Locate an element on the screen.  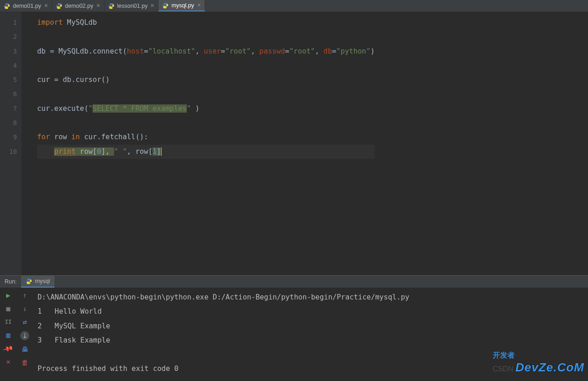
line-no: 5 is located at coordinates (8, 80).